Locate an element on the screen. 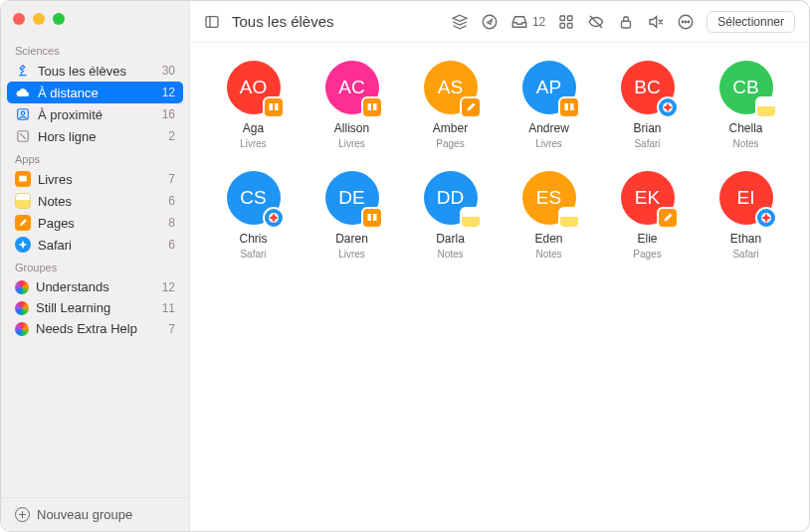 This screenshot has width=810, height=532. avatar-wrap: AC is located at coordinates (352, 88).